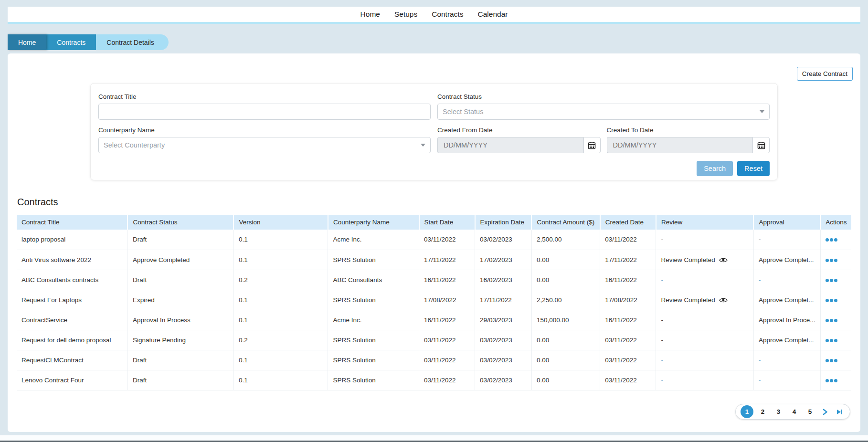 The image size is (868, 442). Describe the element at coordinates (27, 42) in the screenshot. I see `breadcrumb-home: Home` at that location.